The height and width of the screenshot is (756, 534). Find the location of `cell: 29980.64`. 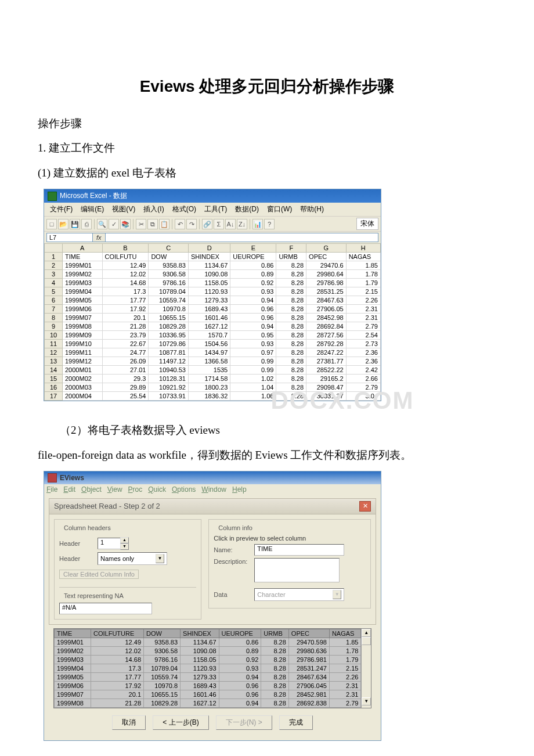

cell: 29980.64 is located at coordinates (326, 274).